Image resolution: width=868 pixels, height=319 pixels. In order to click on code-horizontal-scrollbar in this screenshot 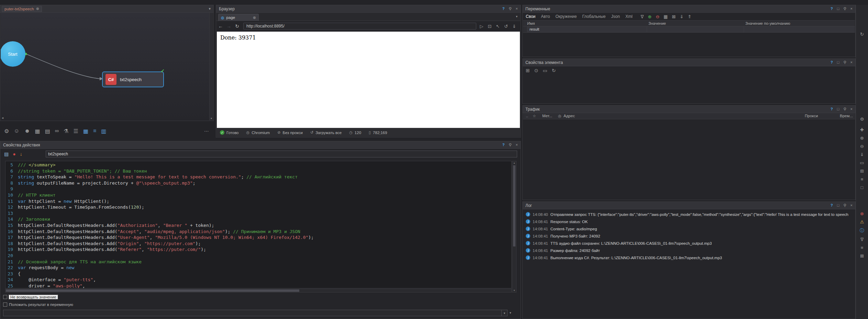, I will do `click(258, 291)`.